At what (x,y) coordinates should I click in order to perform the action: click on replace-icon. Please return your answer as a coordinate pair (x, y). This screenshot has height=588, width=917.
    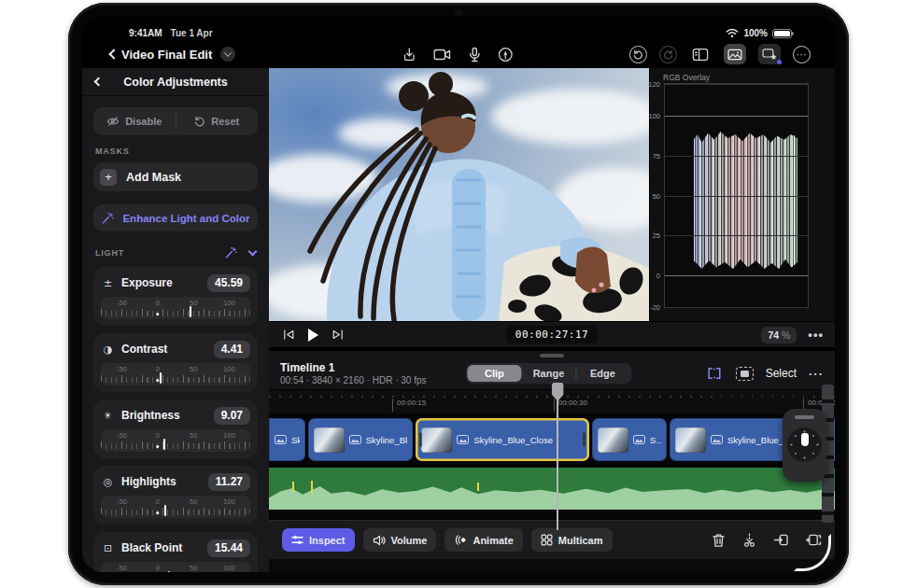
    Looking at the image, I should click on (813, 539).